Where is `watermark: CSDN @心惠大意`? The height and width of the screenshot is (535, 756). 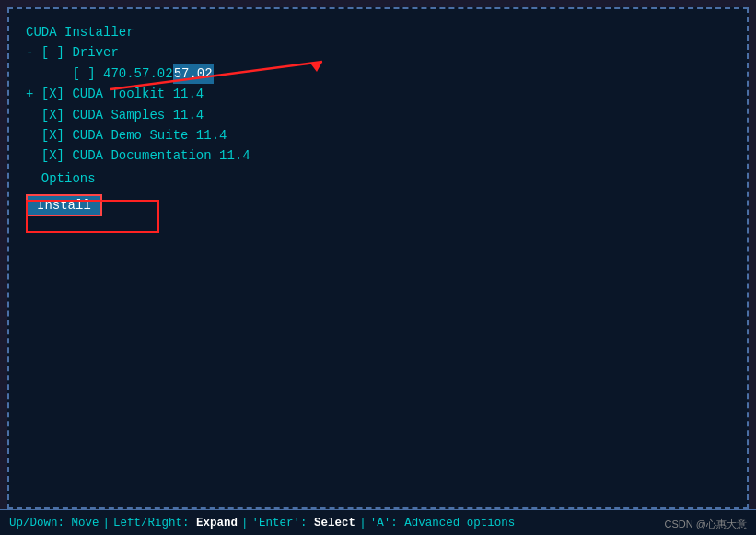
watermark: CSDN @心惠大意 is located at coordinates (705, 525).